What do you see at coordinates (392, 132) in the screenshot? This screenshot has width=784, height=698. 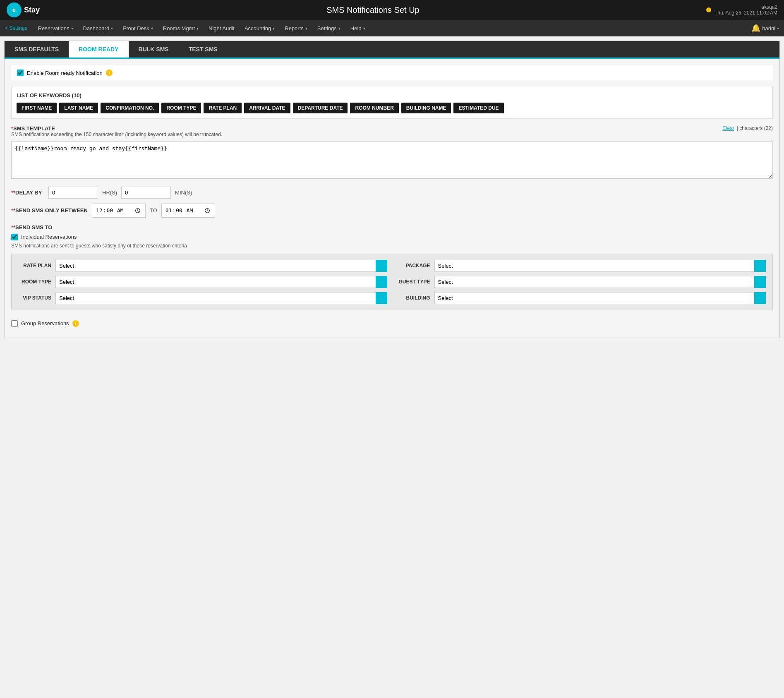 I see `template-header: *SMS TEMPLATE SMS notifications exceedin…` at bounding box center [392, 132].